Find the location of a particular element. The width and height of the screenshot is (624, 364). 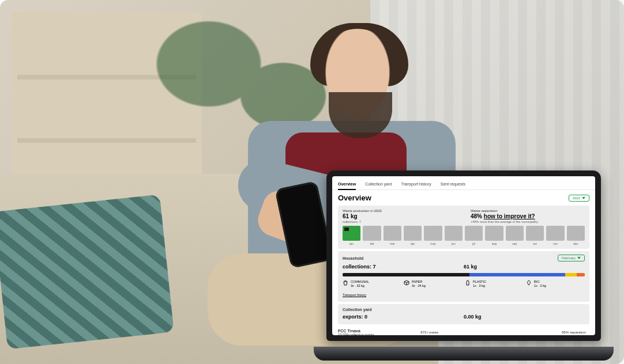

exports-label: exports: is located at coordinates (353, 317).